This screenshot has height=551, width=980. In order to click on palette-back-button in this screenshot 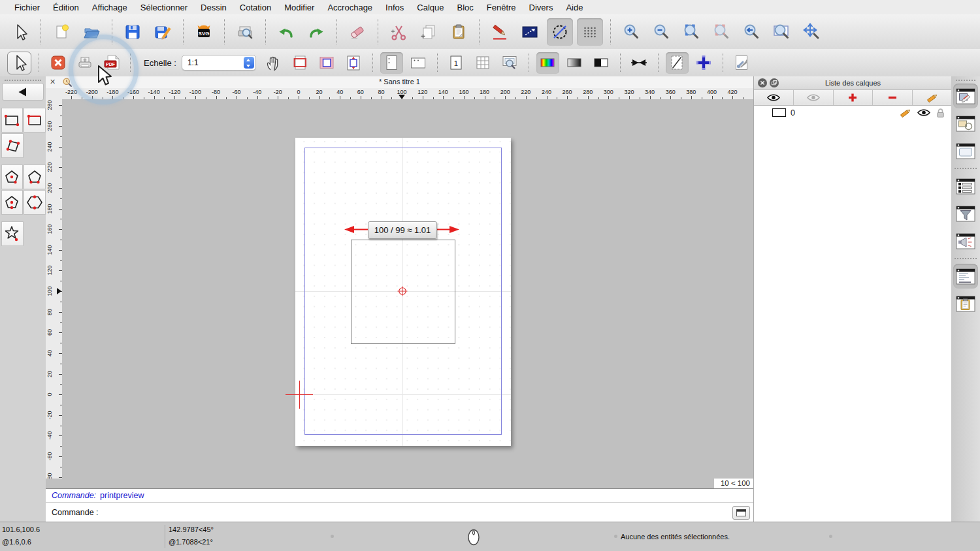, I will do `click(23, 91)`.